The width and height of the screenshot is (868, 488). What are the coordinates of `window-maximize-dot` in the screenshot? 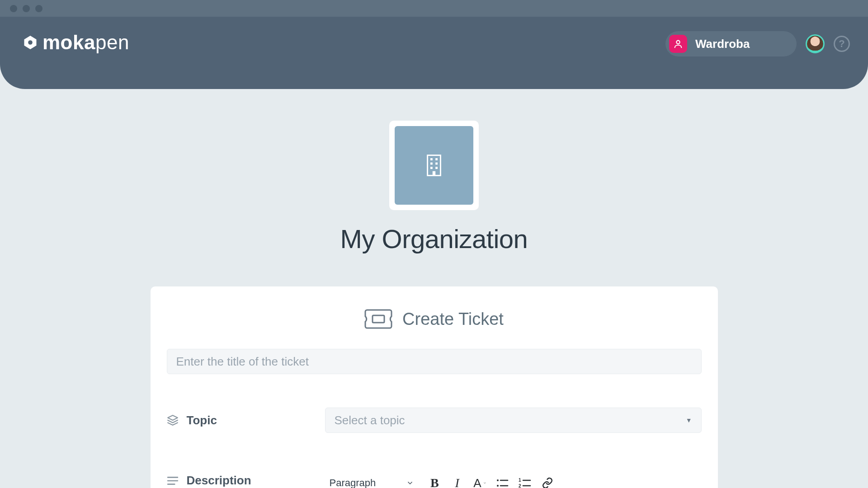 It's located at (39, 9).